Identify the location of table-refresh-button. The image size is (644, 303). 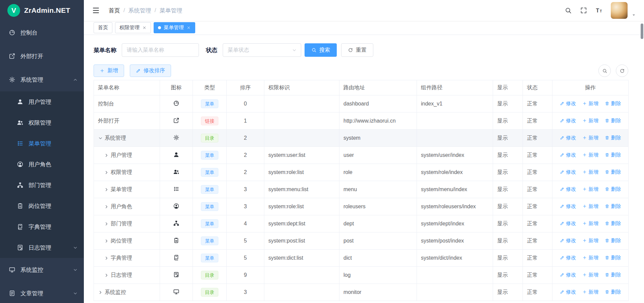
(622, 71).